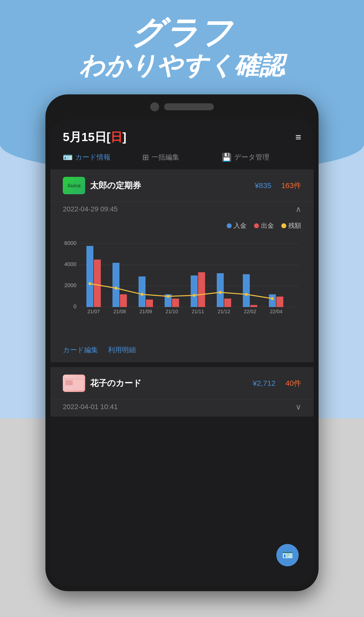 Image resolution: width=364 pixels, height=617 pixels. Describe the element at coordinates (276, 311) in the screenshot. I see `svg-text: 22/04` at that location.